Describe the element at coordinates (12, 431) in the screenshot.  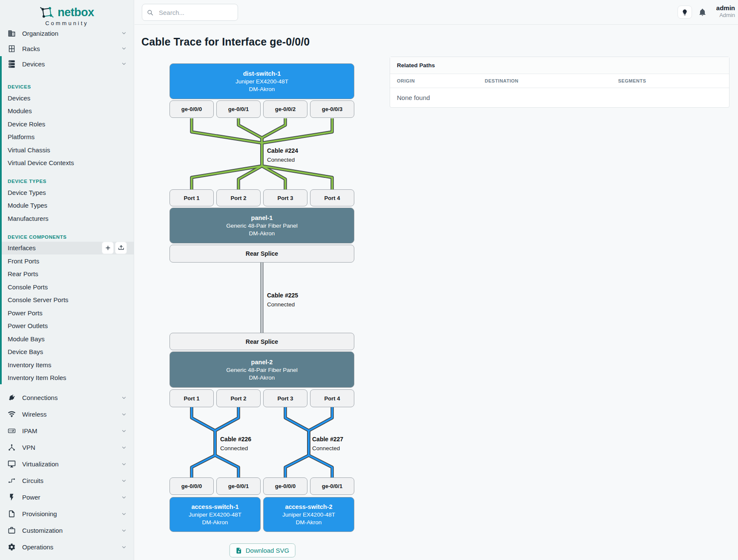
I see `counter-icon` at that location.